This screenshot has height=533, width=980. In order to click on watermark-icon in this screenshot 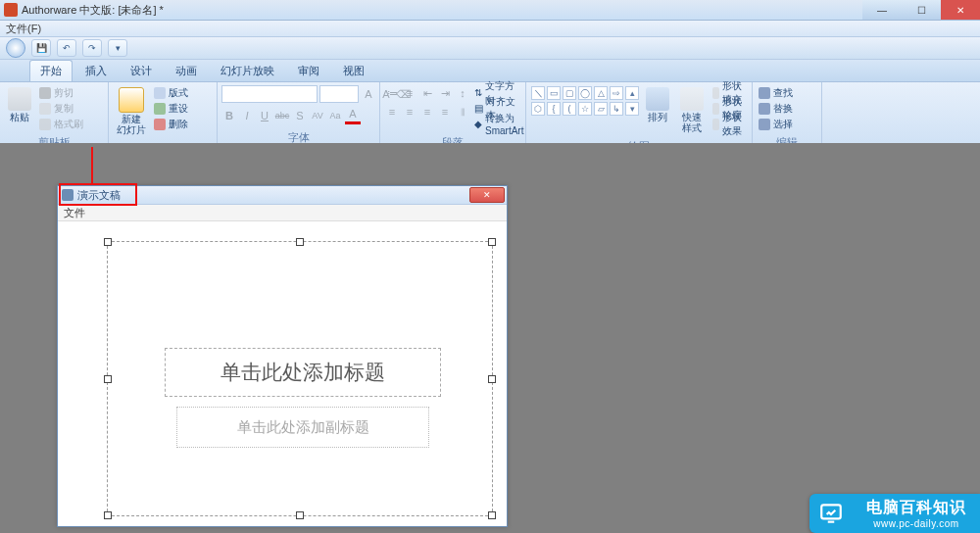, I will do `click(831, 513)`.